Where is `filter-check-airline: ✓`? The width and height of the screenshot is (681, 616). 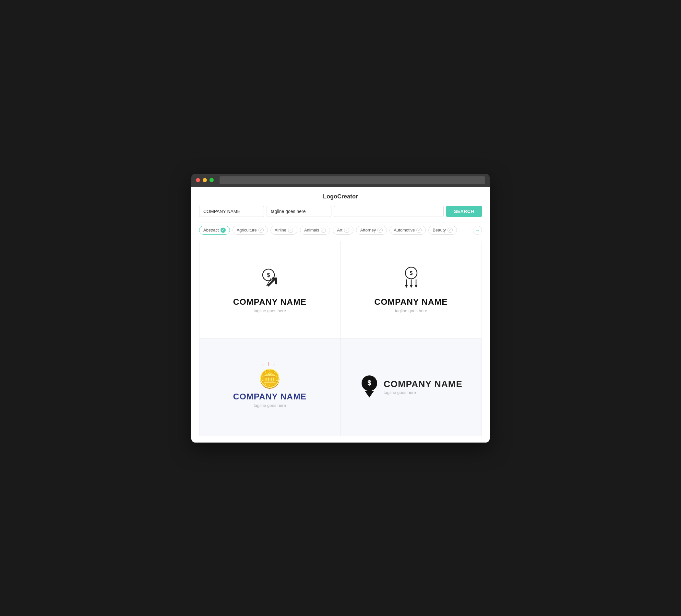 filter-check-airline: ✓ is located at coordinates (291, 230).